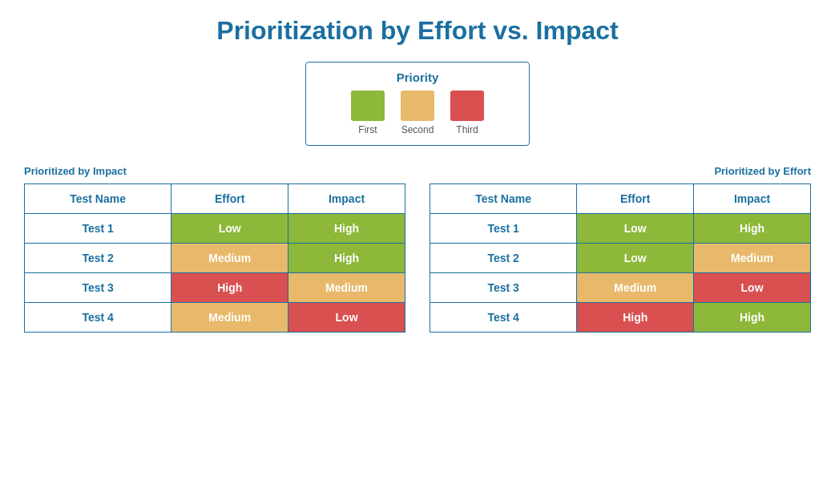 The image size is (835, 504). What do you see at coordinates (635, 258) in the screenshot?
I see `right-row-1-effort: Low` at bounding box center [635, 258].